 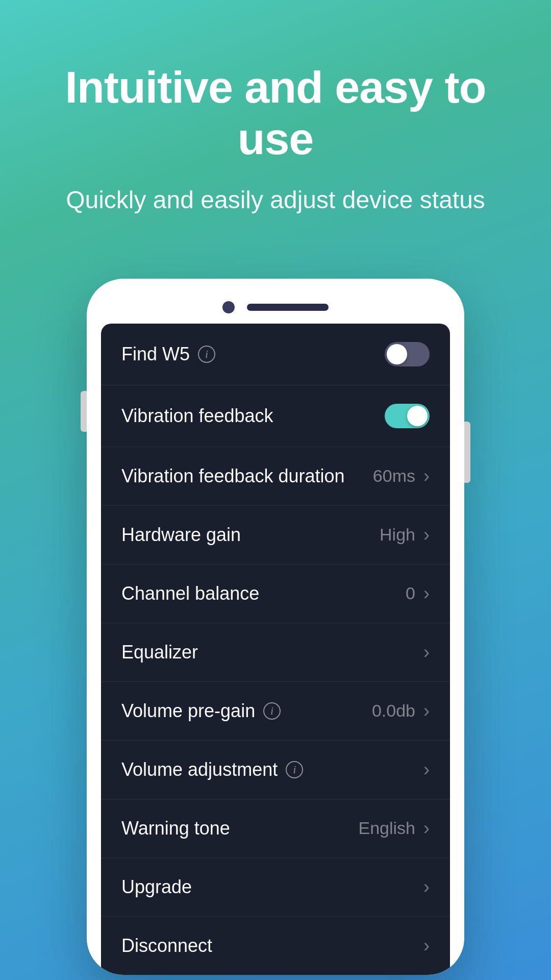 What do you see at coordinates (276, 770) in the screenshot?
I see `settings-item-volume-adjustment: Volume adjustmenti›` at bounding box center [276, 770].